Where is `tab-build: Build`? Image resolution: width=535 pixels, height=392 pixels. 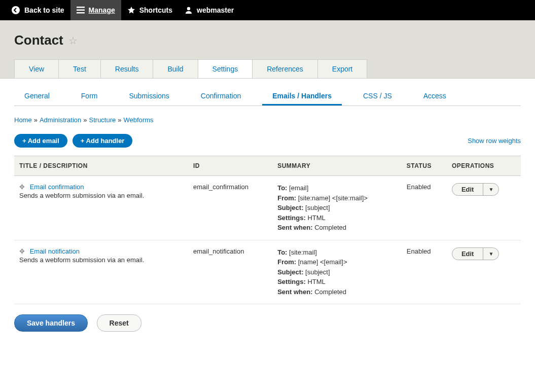 tab-build: Build is located at coordinates (175, 69).